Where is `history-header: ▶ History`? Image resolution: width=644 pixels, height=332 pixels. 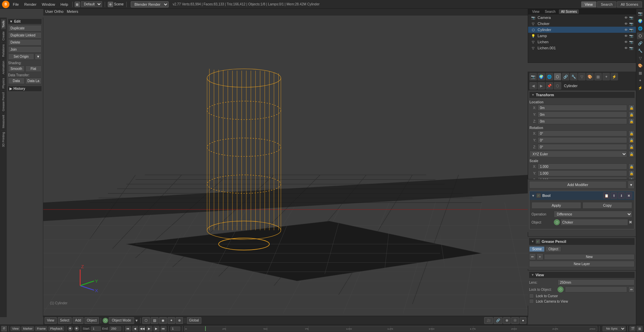 history-header: ▶ History is located at coordinates (25, 88).